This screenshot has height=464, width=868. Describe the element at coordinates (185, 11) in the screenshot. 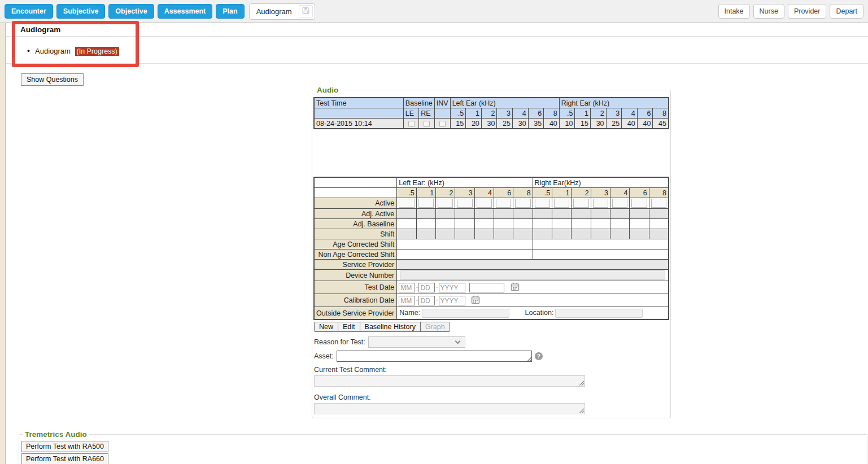

I see `assessment-button: Assessment` at that location.